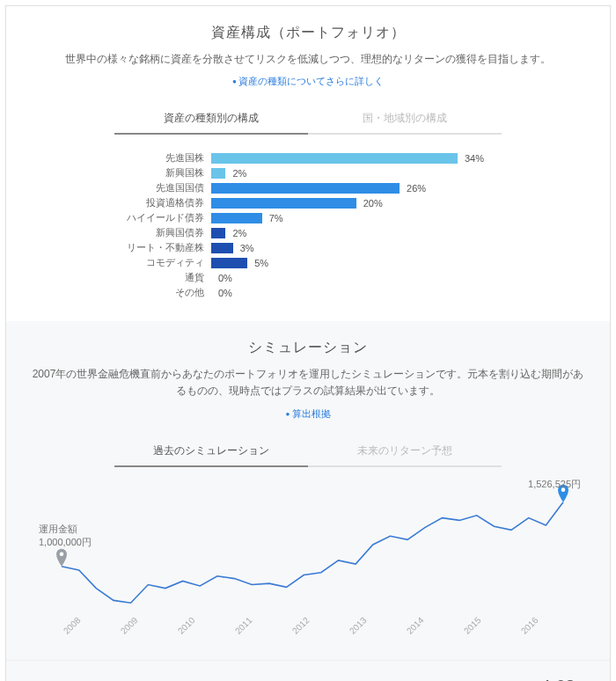 This screenshot has height=681, width=616. Describe the element at coordinates (211, 120) in the screenshot. I see `tab-asset-type: 資産の種類別の構成` at that location.